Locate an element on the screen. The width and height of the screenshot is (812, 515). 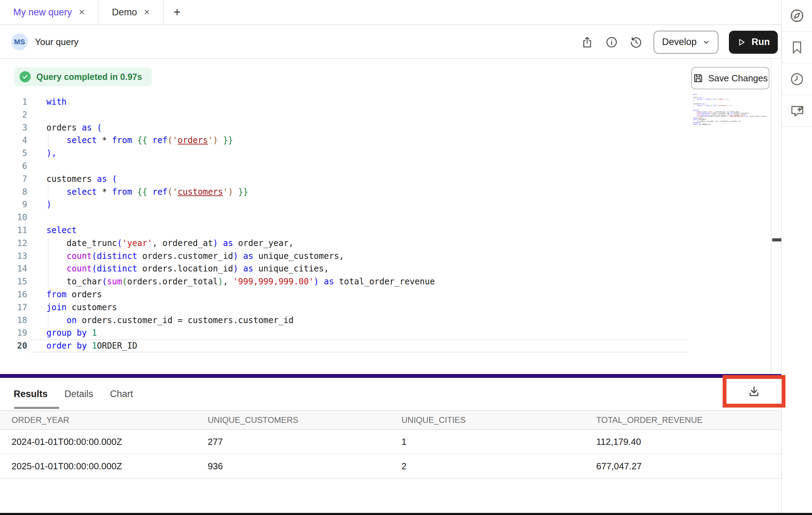
screen-bottom-edge is located at coordinates (406, 514).